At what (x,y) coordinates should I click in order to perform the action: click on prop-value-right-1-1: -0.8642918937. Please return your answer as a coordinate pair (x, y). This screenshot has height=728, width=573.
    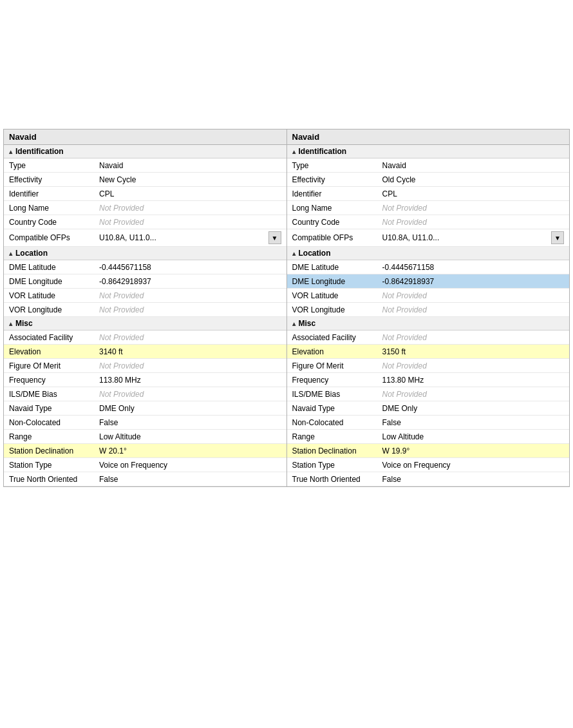
    Looking at the image, I should click on (474, 281).